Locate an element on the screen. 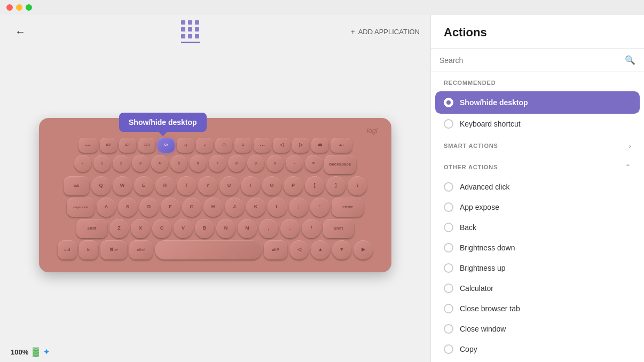 Image resolution: width=644 pixels, height=362 pixels. key-i: I is located at coordinates (250, 186).